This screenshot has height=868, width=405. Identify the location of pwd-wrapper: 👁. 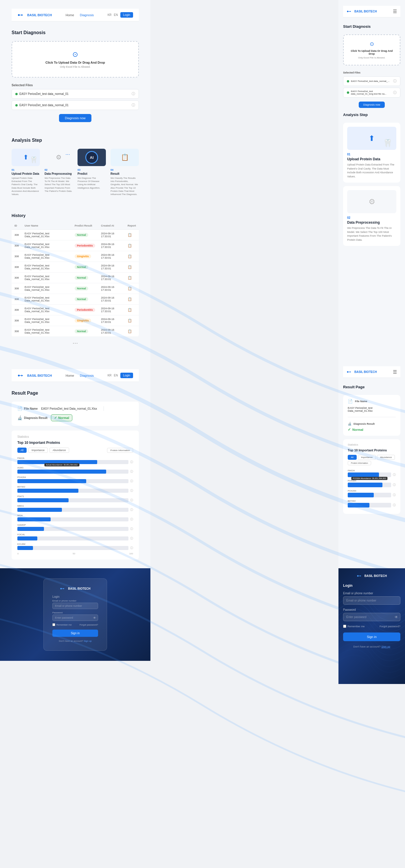
(75, 618).